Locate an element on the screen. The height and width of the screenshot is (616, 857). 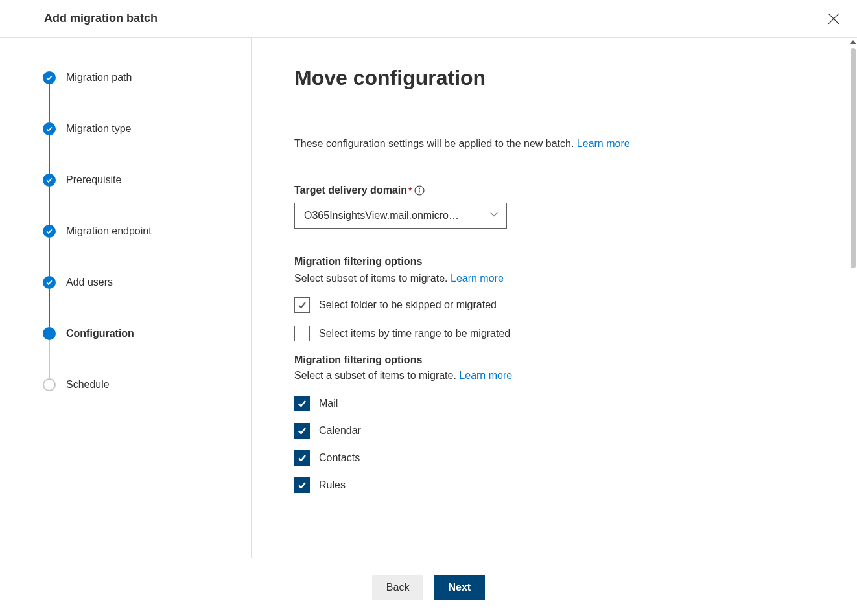
checkbox-label: Mail is located at coordinates (328, 404).